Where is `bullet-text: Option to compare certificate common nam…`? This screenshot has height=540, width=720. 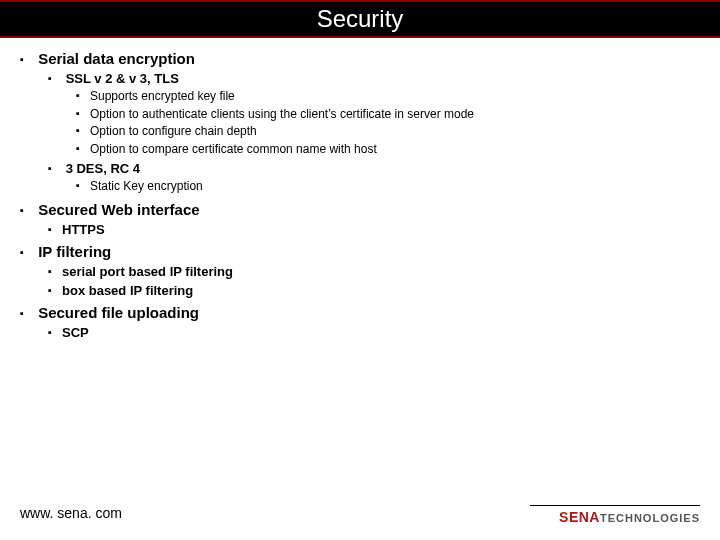
bullet-text: Option to compare certificate common nam… is located at coordinates (234, 149).